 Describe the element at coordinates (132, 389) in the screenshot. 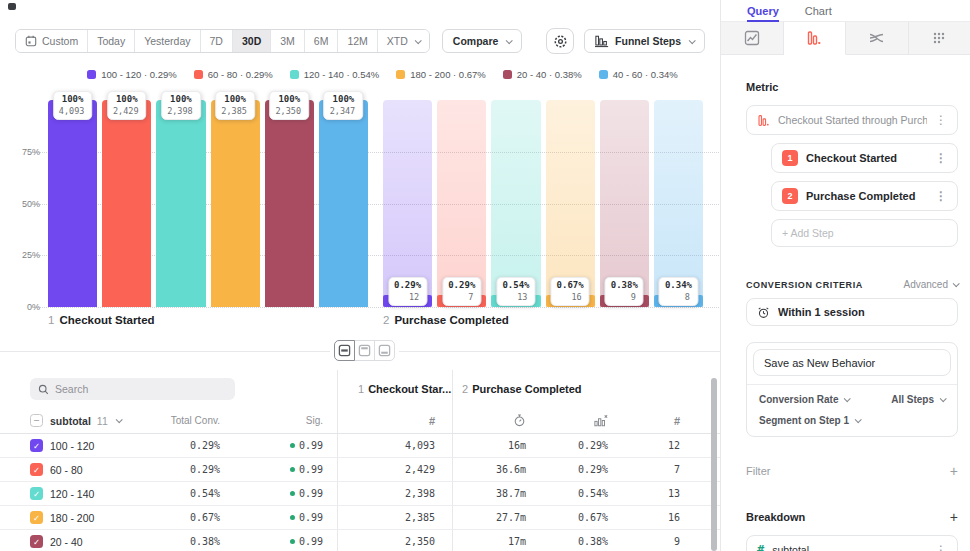

I see `table-search` at that location.